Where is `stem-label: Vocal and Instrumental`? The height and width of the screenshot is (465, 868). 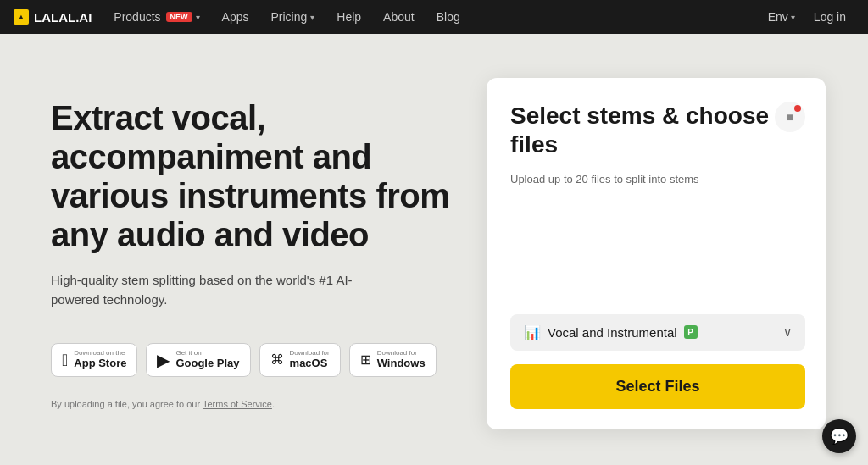 stem-label: Vocal and Instrumental is located at coordinates (612, 332).